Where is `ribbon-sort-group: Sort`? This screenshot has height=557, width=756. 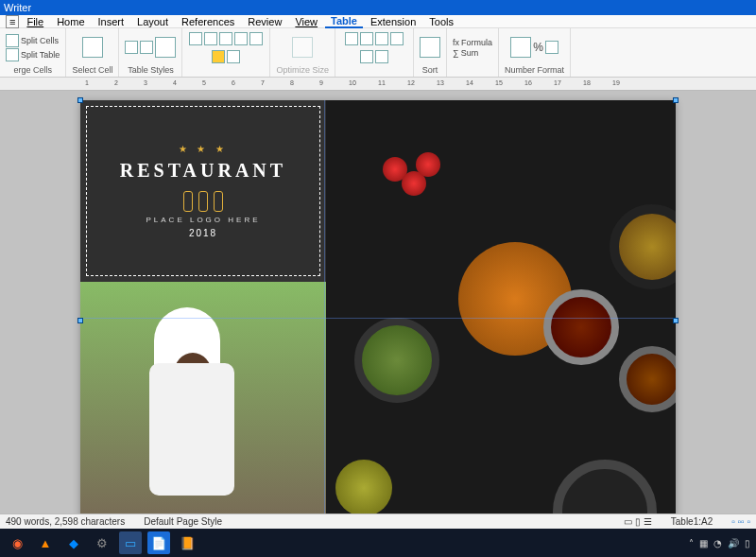
ribbon-sort-group: Sort is located at coordinates (431, 53).